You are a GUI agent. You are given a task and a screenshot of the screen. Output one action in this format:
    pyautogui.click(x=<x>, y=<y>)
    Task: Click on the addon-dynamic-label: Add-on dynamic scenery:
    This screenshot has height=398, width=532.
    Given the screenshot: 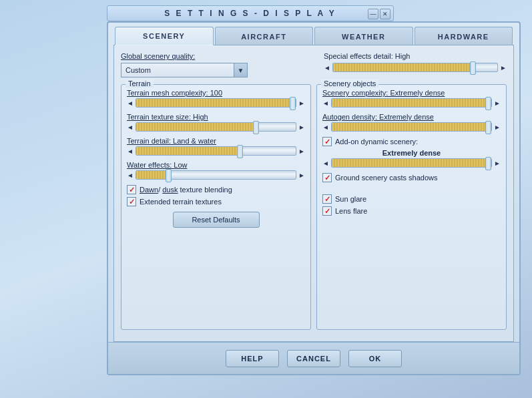 What is the action you would take?
    pyautogui.click(x=376, y=142)
    